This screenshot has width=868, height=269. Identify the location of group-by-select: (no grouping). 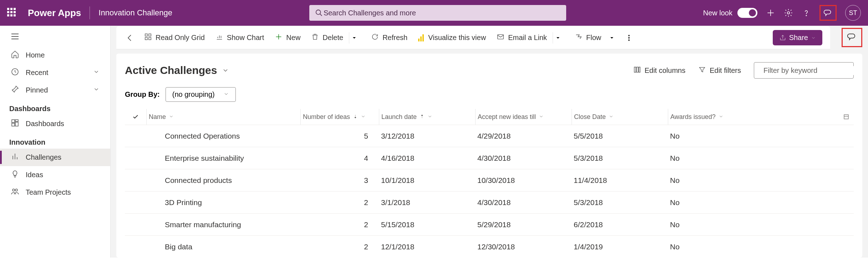
(200, 94).